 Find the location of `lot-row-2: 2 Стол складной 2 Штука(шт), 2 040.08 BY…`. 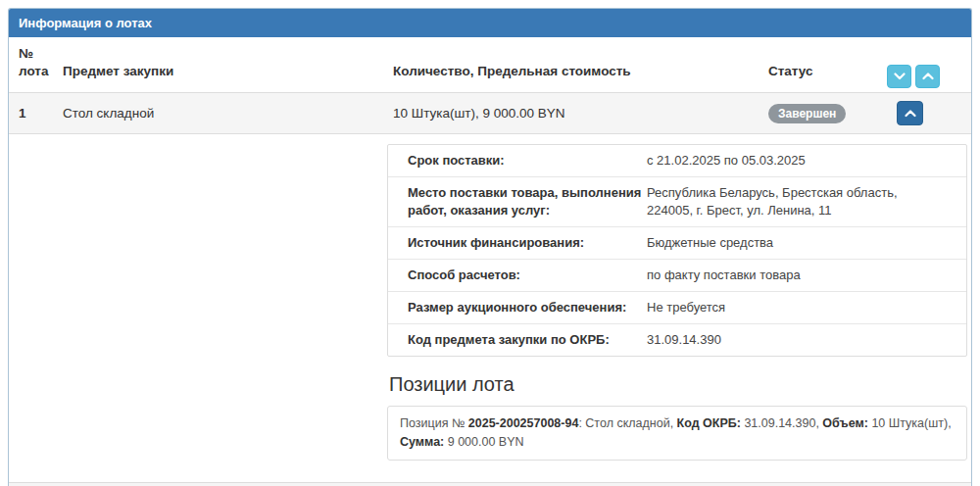

lot-row-2: 2 Стол складной 2 Штука(шт), 2 040.08 BY… is located at coordinates (490, 484).